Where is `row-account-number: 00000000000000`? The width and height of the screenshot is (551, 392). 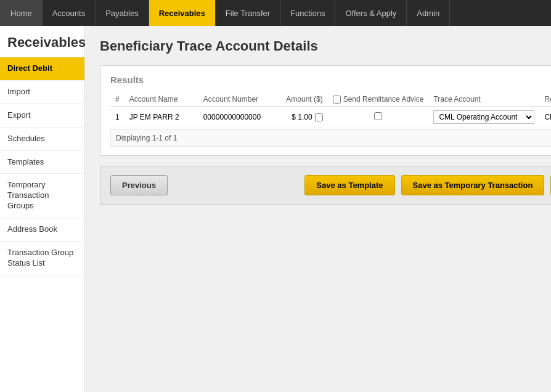 row-account-number: 00000000000000 is located at coordinates (239, 117).